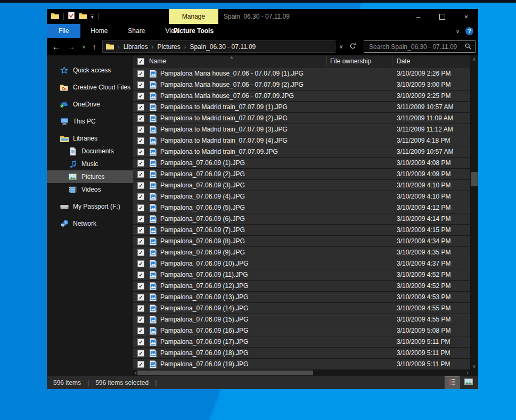  Describe the element at coordinates (90, 177) in the screenshot. I see `sidebar-item-pictures: Pictures` at that location.